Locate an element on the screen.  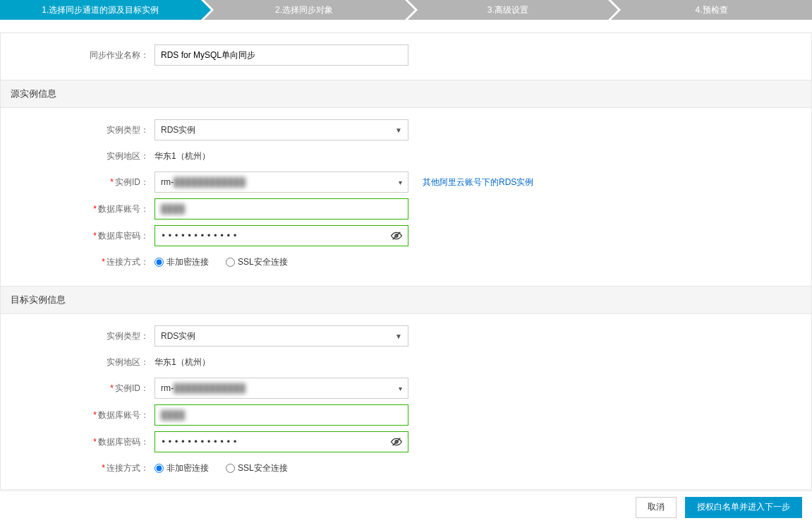
footer-bar: 取消 授权白名单并进入下一步 is located at coordinates (406, 507).